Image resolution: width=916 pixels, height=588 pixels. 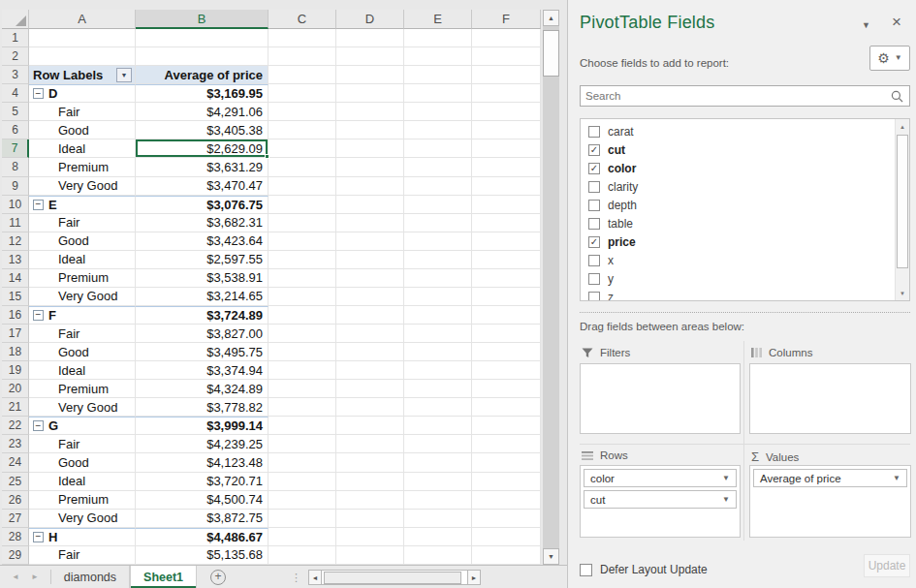 I want to click on cell-B10: $3,076.75, so click(x=202, y=205).